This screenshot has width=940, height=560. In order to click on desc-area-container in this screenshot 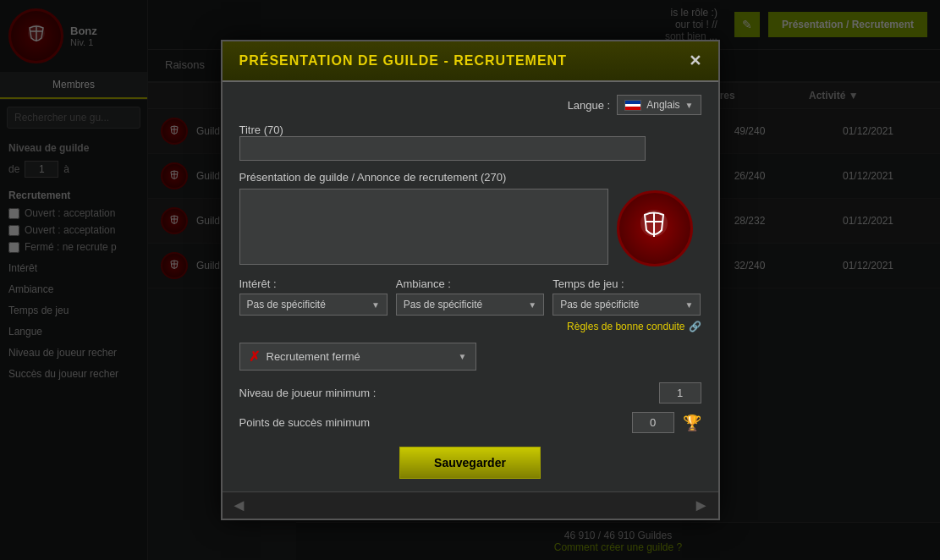, I will do `click(470, 228)`.